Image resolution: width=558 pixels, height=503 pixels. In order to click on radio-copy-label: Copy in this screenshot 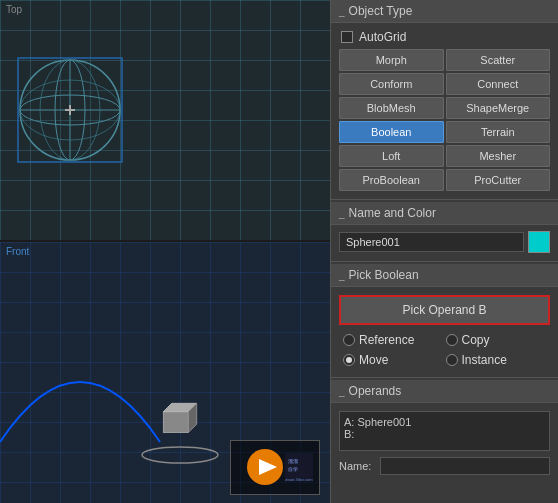, I will do `click(476, 340)`.